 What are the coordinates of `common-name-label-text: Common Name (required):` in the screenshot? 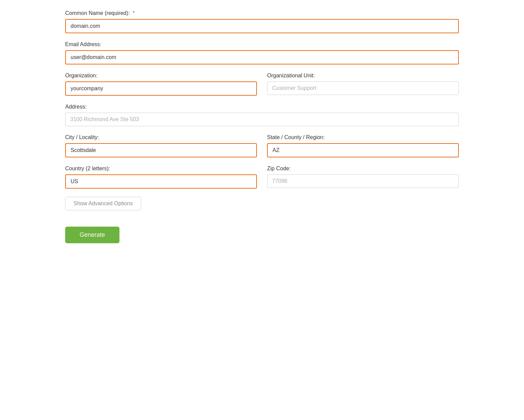 It's located at (97, 13).